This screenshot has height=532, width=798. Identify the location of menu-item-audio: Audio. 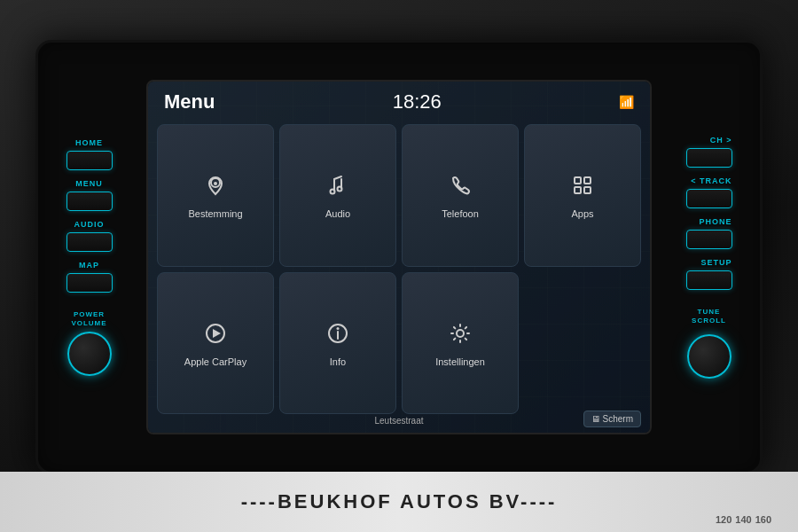
(338, 195).